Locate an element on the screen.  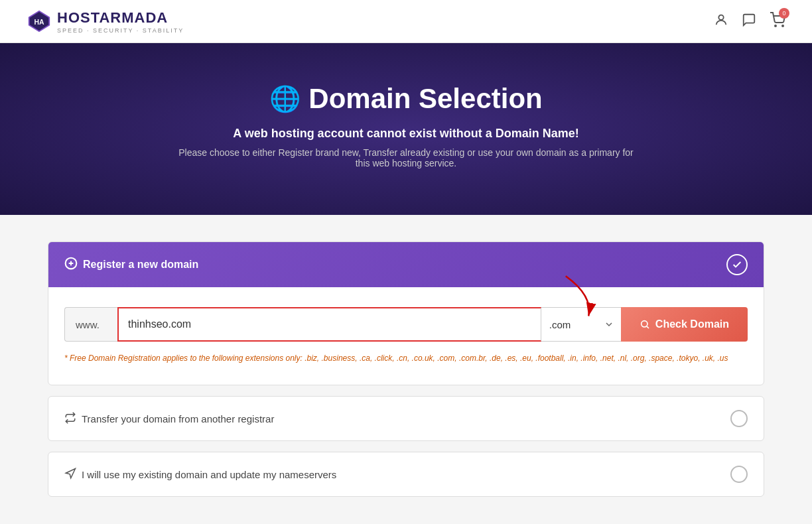
transfer-label-text: Transfer your domain from another regist… is located at coordinates (178, 419).